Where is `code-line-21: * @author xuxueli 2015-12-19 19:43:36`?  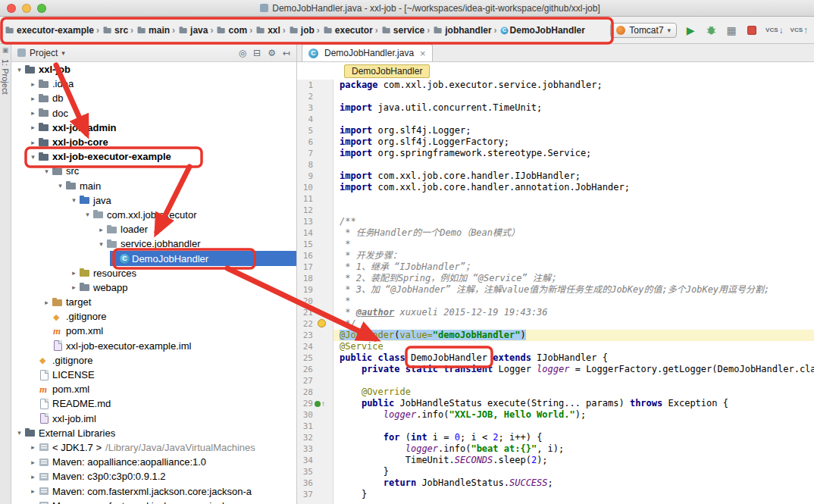
code-line-21: * @author xuxueli 2015-12-19 19:43:36 is located at coordinates (574, 312).